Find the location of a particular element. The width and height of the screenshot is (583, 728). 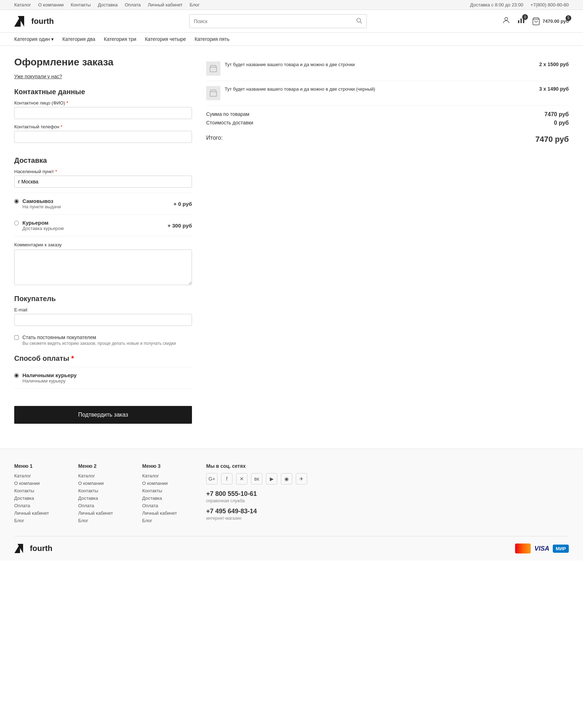

footer-m1-catalog: Каталог is located at coordinates (43, 476).